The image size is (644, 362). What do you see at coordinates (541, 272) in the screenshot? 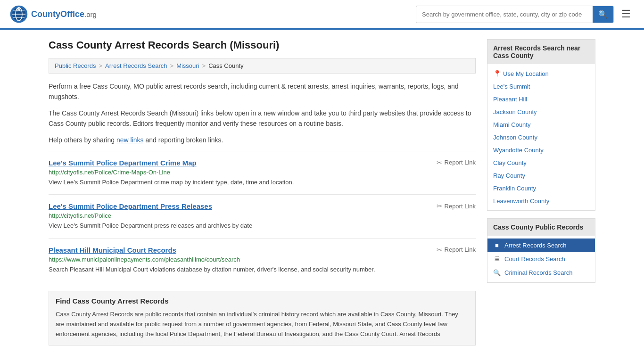
I see `sidebar-criminal-records-link: 🔍 Criminal Records Search` at bounding box center [541, 272].